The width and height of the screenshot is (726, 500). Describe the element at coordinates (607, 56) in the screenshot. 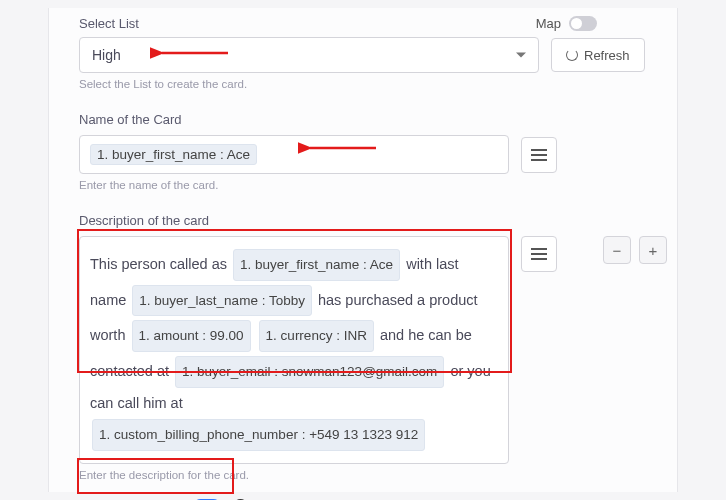

I see `refresh-label: Refresh` at that location.